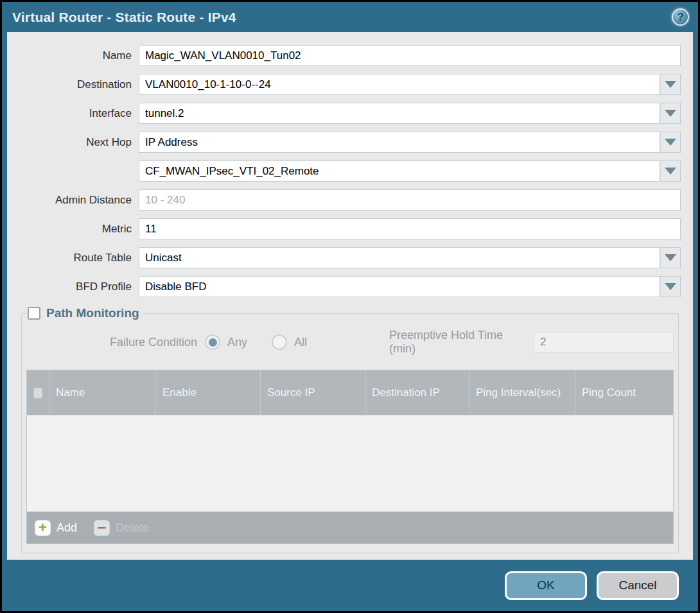 Image resolution: width=700 pixels, height=613 pixels. Describe the element at coordinates (350, 463) in the screenshot. I see `table-body` at that location.